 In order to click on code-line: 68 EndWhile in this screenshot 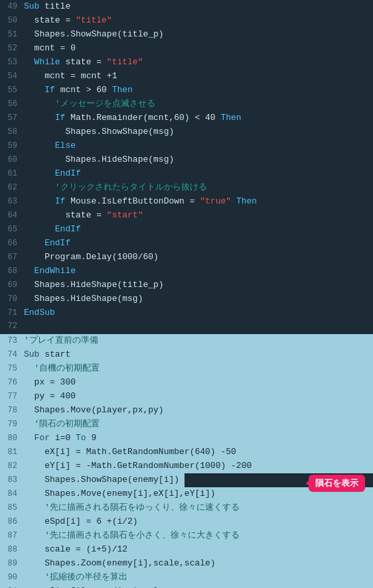, I will do `click(186, 272)`.